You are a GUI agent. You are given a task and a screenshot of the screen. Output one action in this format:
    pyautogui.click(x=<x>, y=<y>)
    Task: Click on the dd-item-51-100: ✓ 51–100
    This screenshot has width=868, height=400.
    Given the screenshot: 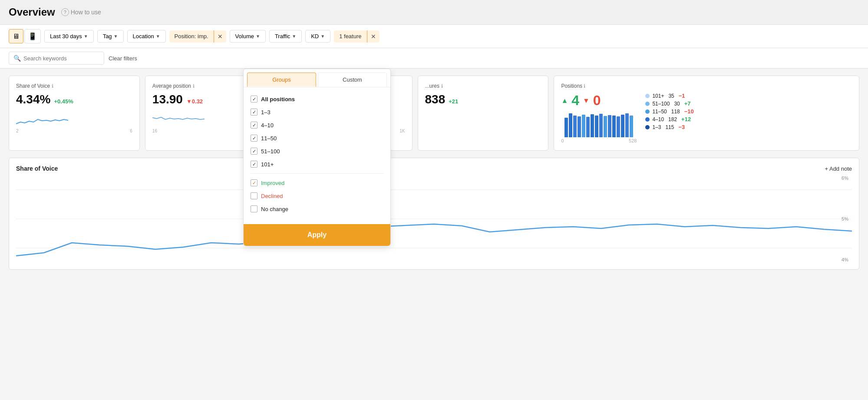 What is the action you would take?
    pyautogui.click(x=317, y=151)
    